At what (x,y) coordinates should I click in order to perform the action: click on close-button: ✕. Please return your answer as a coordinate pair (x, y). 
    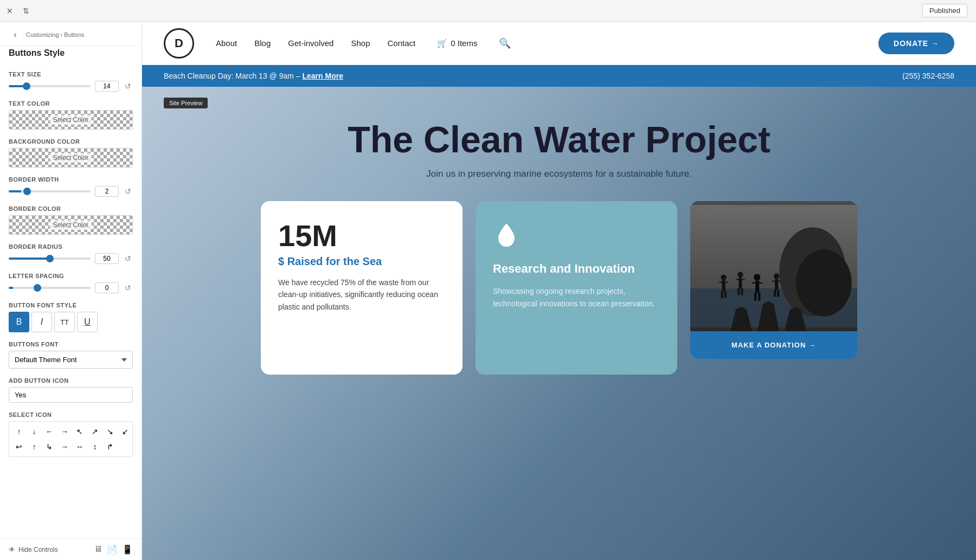
    Looking at the image, I should click on (10, 11).